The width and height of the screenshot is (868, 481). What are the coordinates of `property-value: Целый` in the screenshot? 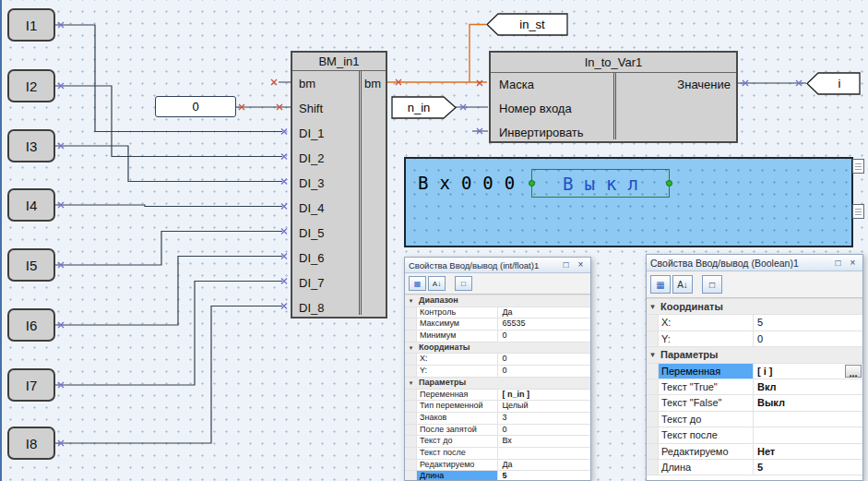 It's located at (544, 406).